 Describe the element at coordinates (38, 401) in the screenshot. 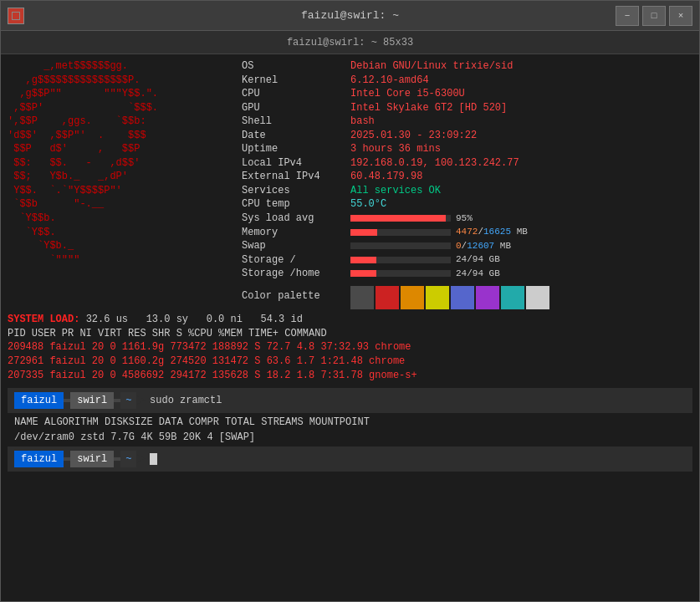

I see `prompt-user-1: faizul` at that location.